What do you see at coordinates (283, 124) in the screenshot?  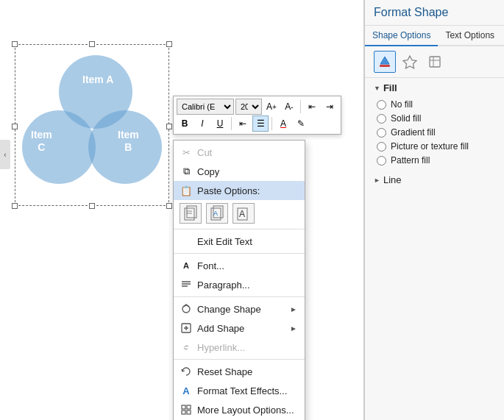 I see `font-color-button: A` at bounding box center [283, 124].